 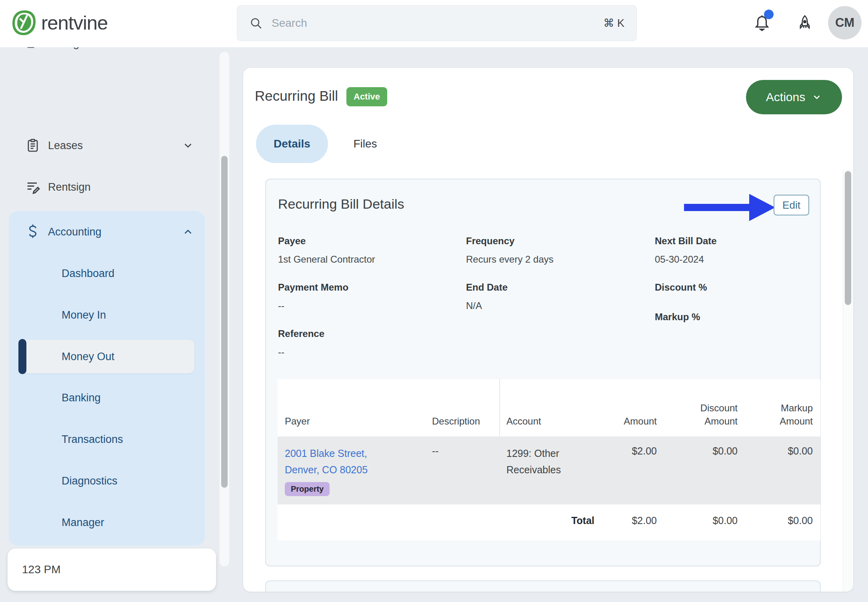 I want to click on sidebar-subitem-transactions: Transactions, so click(x=107, y=439).